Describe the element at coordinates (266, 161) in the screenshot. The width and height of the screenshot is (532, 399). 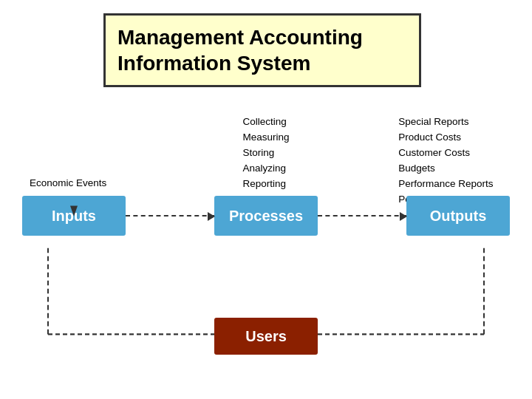
I see `processes-list: Collecting Measuring Storing Analyzing R…` at that location.